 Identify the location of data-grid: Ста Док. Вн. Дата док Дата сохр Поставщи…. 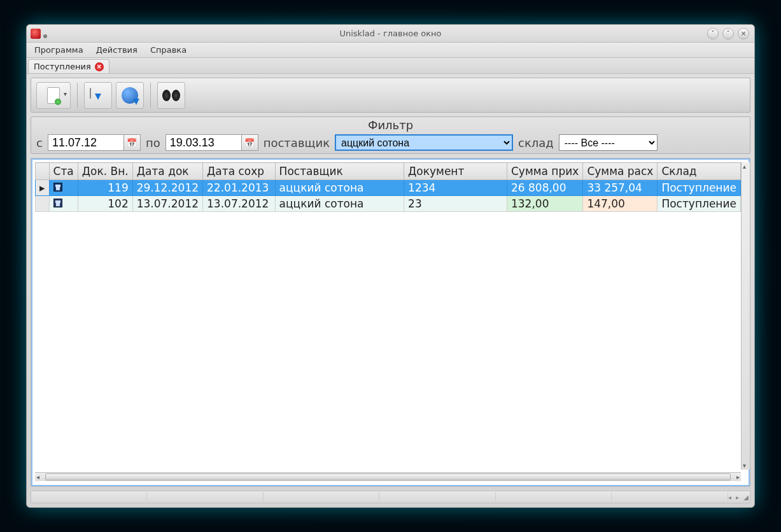
(388, 187).